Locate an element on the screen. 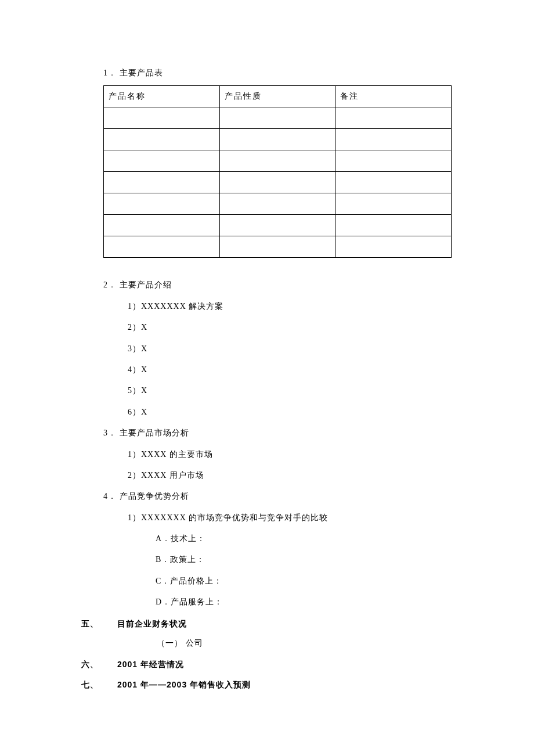 This screenshot has height=756, width=534. product-table: 产品名称 产品性质 备注 is located at coordinates (277, 172).